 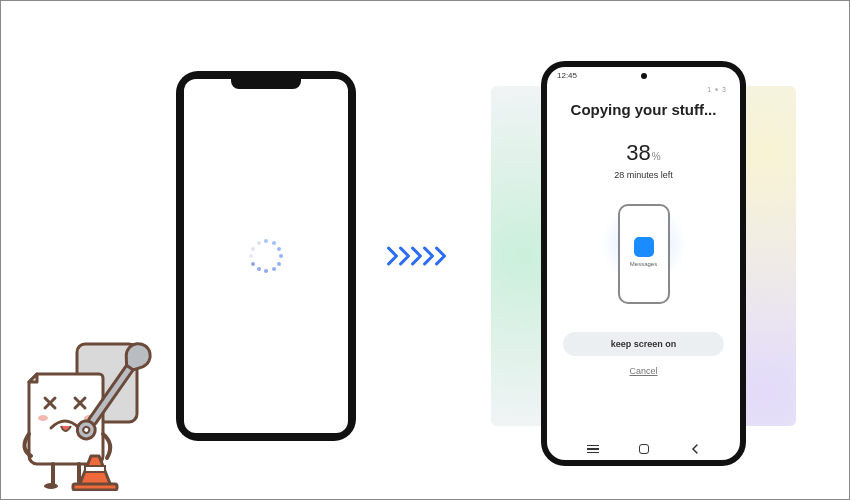 I want to click on status-time: 12:45, so click(x=567, y=76).